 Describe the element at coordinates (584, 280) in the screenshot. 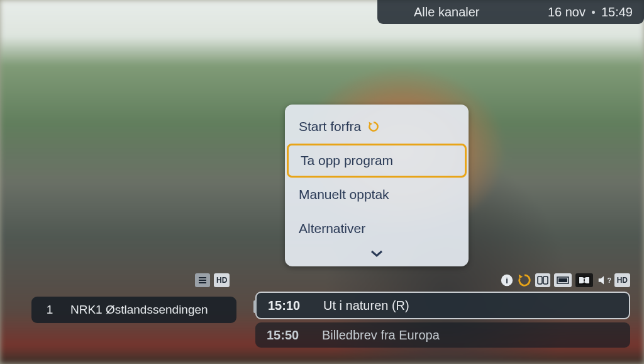

I see `dolby-icon` at that location.